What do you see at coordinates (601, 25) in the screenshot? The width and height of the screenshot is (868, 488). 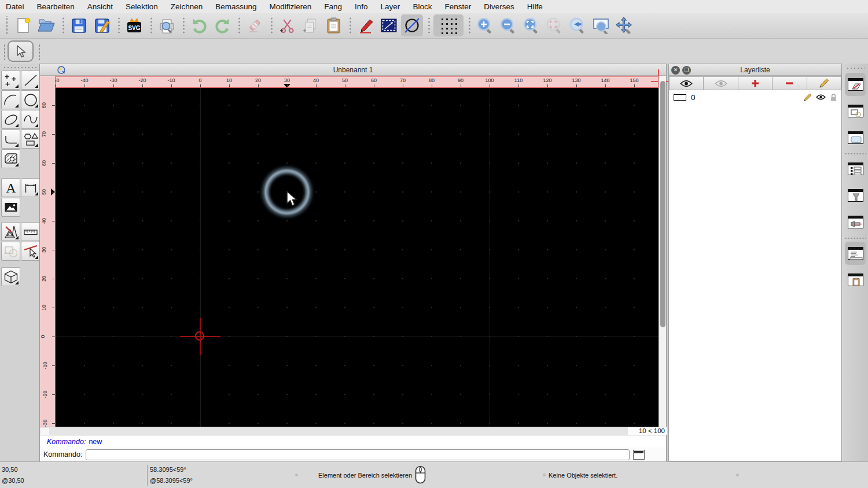 I see `zoom-window-button` at bounding box center [601, 25].